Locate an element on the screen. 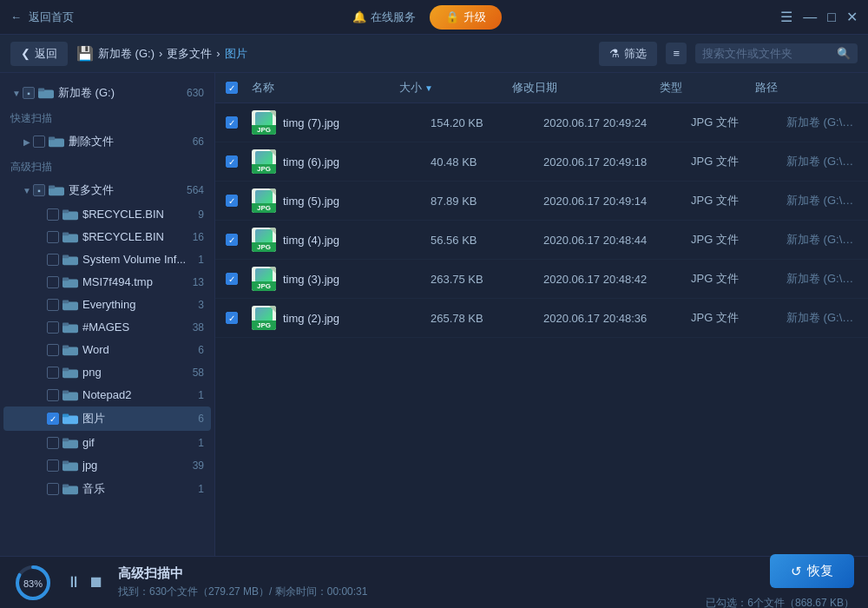 This screenshot has width=868, height=608. sort-arrow-icon: ▼ is located at coordinates (429, 89).